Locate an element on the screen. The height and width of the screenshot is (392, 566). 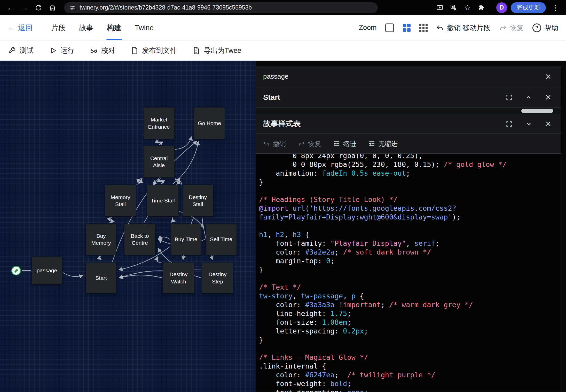
code-line: 0 8px 24px rgba(0, 0, 0, 0.25), is located at coordinates (410, 157).